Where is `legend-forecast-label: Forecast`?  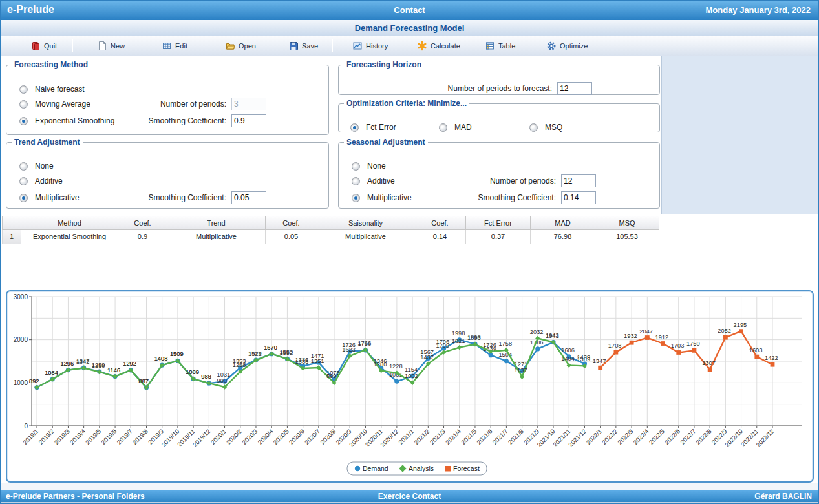
legend-forecast-label: Forecast is located at coordinates (467, 468).